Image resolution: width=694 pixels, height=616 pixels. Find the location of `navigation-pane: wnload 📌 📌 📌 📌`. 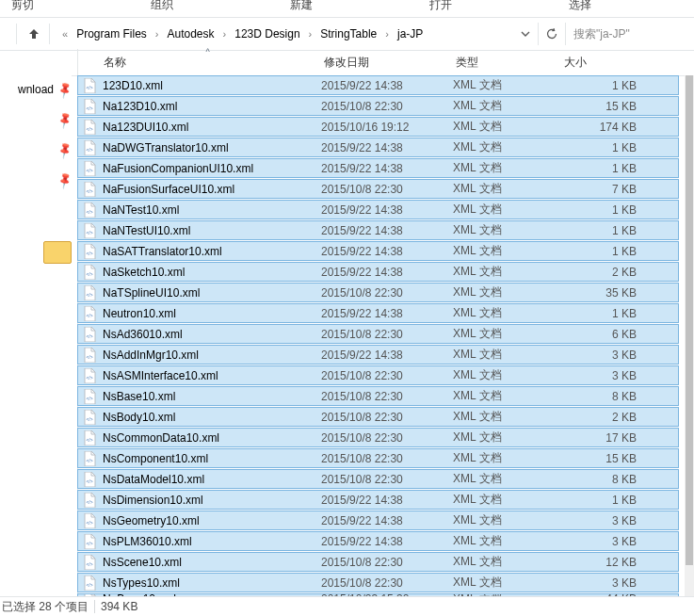

navigation-pane: wnload 📌 📌 📌 📌 is located at coordinates (40, 323).